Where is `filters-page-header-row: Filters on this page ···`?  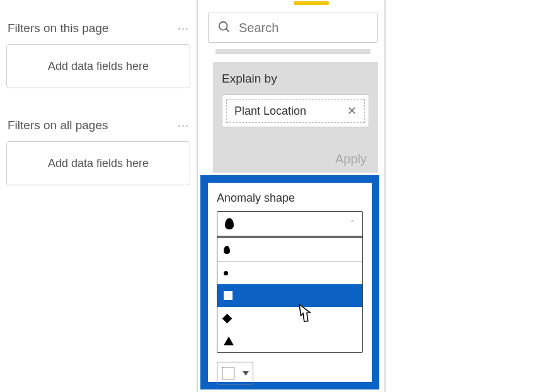 filters-page-header-row: Filters on this page ··· is located at coordinates (98, 28).